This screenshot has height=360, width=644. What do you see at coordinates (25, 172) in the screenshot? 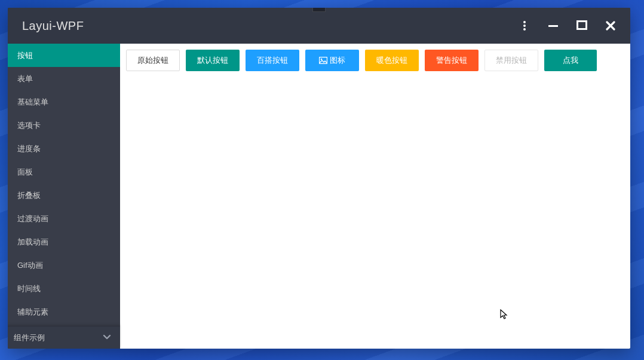
I see `sidebar-item-label: 面板` at bounding box center [25, 172].